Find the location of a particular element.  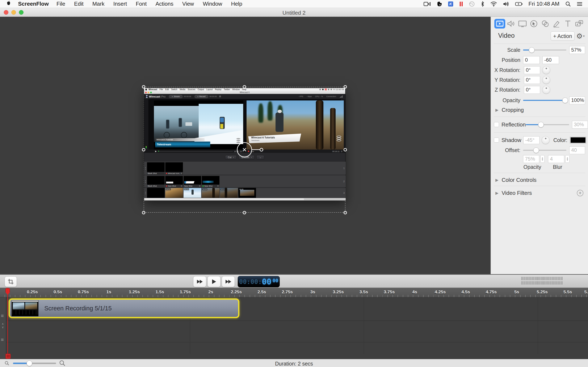

add-action-button: + Action is located at coordinates (563, 36).